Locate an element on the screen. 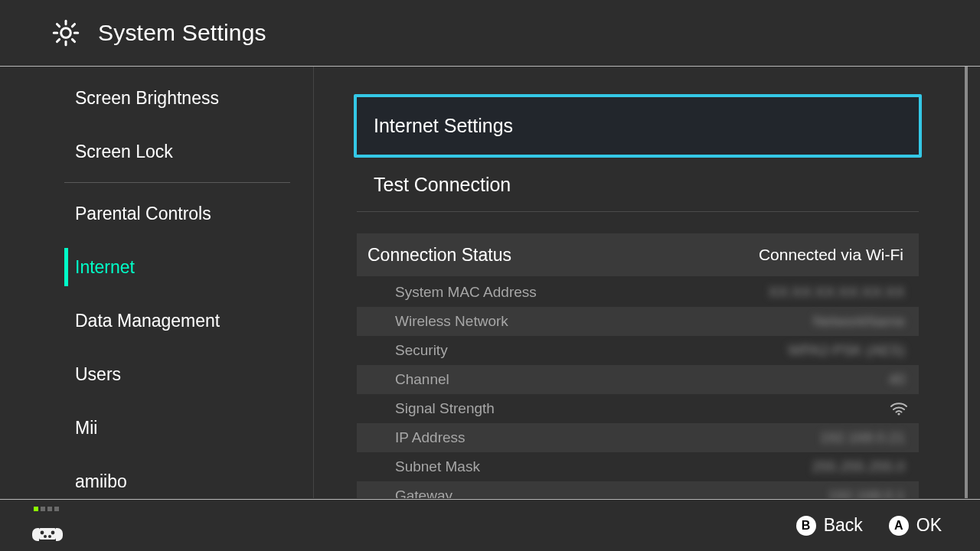 The height and width of the screenshot is (551, 980). row-subnet-mask: Subnet Mask 255.255.255.0 is located at coordinates (638, 467).